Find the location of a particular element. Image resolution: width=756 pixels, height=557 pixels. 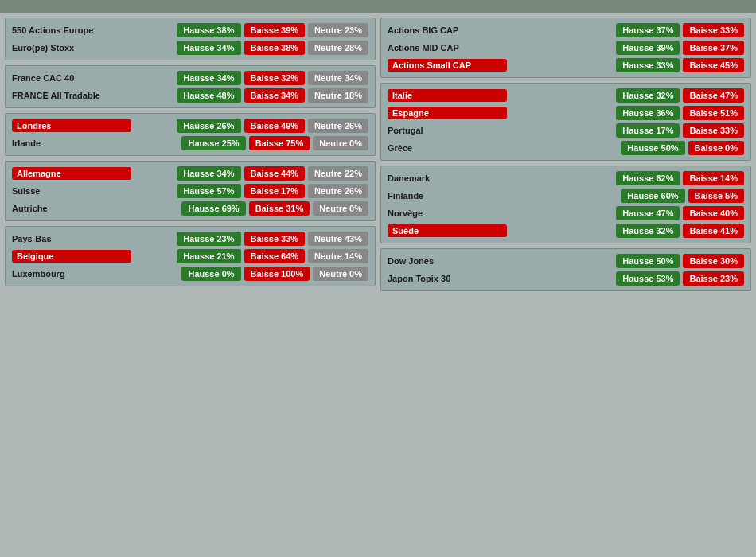

country-label: Italie is located at coordinates (447, 95).